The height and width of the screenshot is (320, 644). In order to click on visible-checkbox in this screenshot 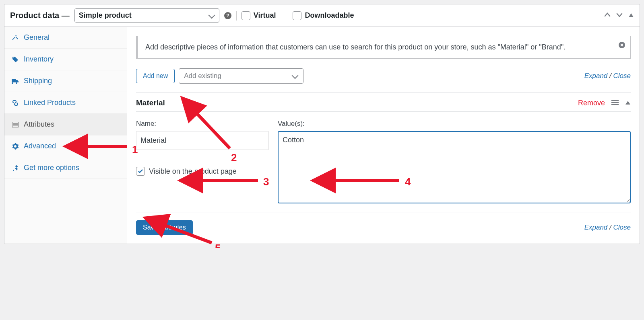, I will do `click(140, 171)`.